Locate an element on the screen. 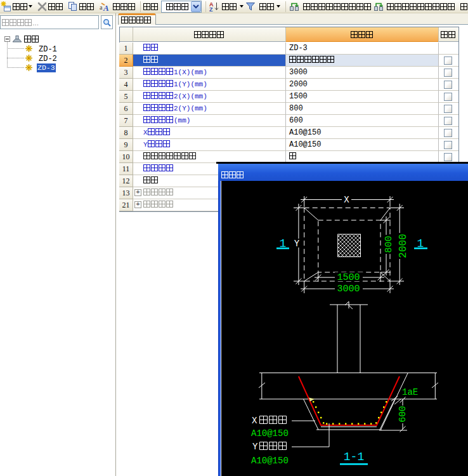 The height and width of the screenshot is (476, 468). svg-text: 1-1 is located at coordinates (354, 457).